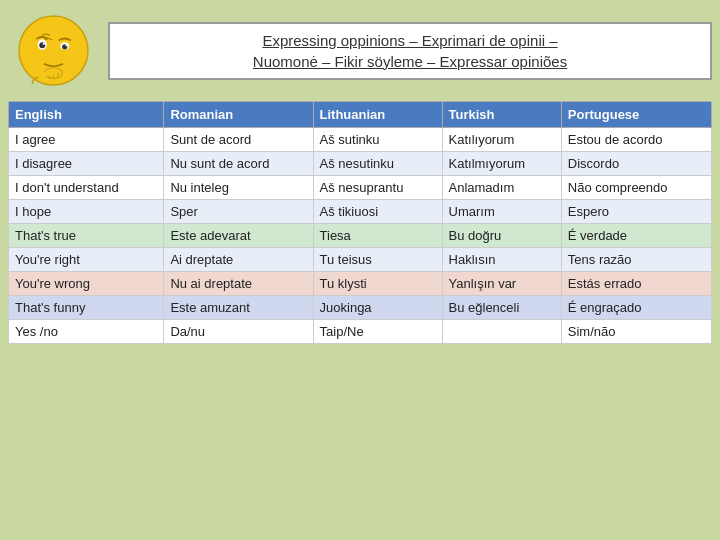 This screenshot has height=540, width=720. Describe the element at coordinates (502, 164) in the screenshot. I see `table-cell: Katılmıyorum` at that location.